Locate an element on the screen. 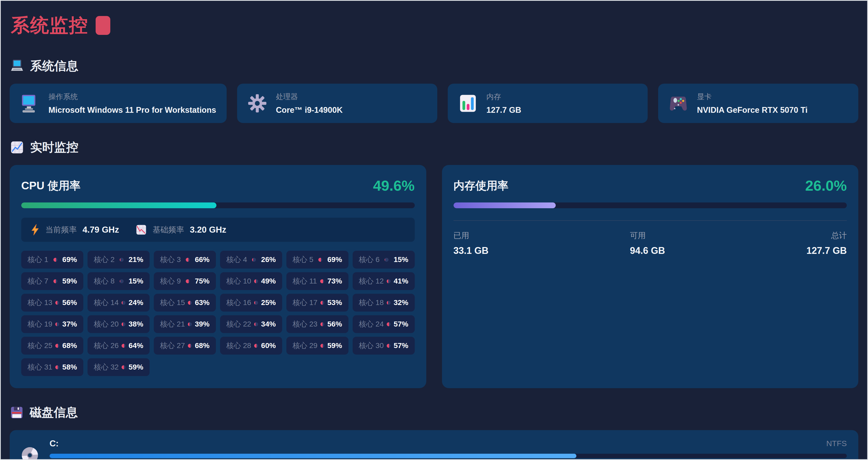  section-header-disk: 磁盘信息 is located at coordinates (434, 412).